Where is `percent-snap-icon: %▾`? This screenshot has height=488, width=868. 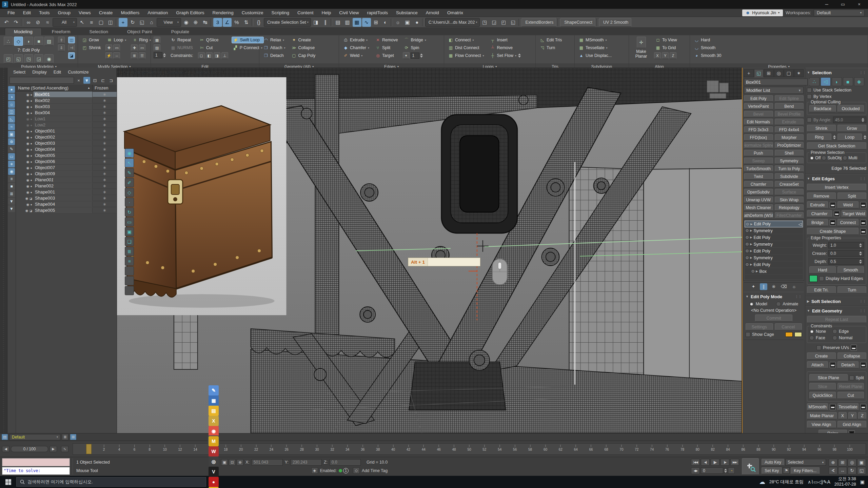
percent-snap-icon: %▾ is located at coordinates (237, 22).